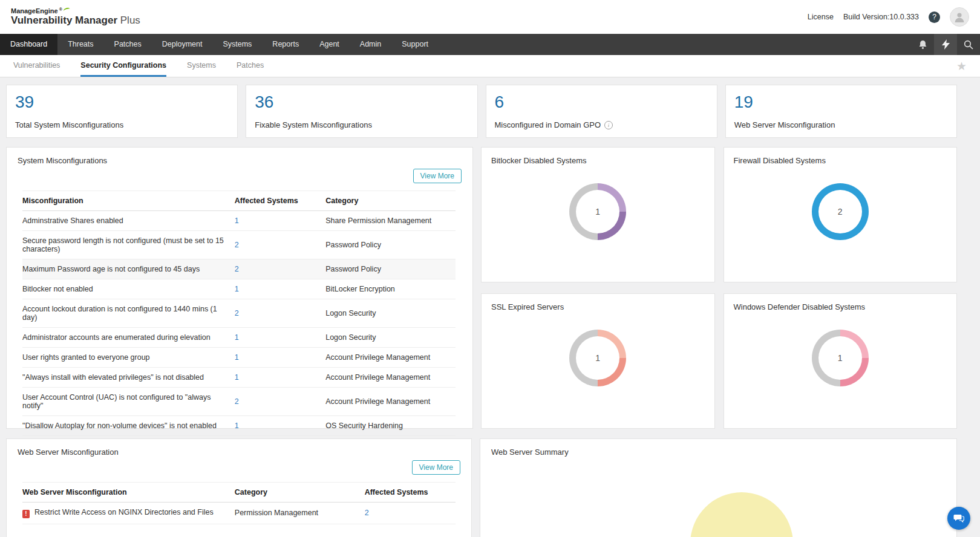  What do you see at coordinates (239, 201) in the screenshot?
I see `table-header-row: Misconfiguration Affected Systems Catego…` at bounding box center [239, 201].